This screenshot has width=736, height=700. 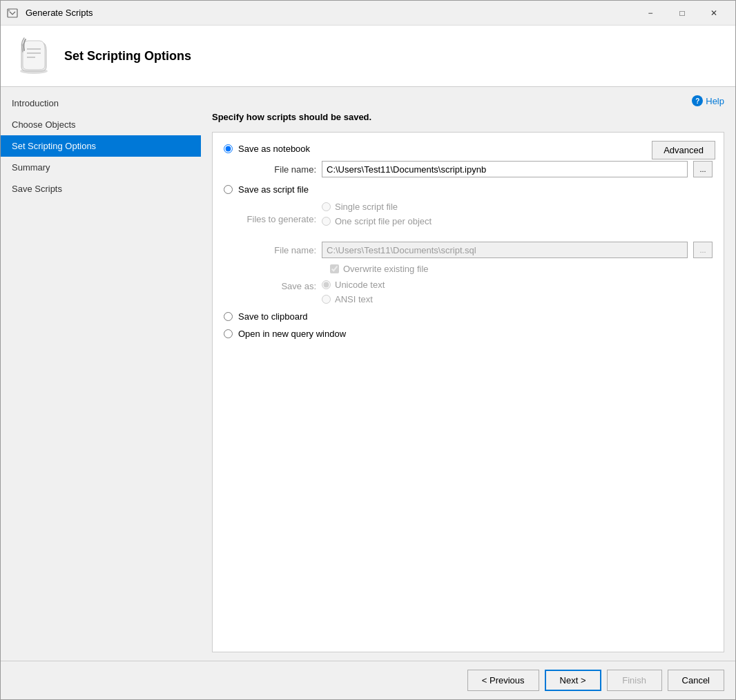 What do you see at coordinates (354, 300) in the screenshot?
I see `ansi-label: ANSI text` at bounding box center [354, 300].